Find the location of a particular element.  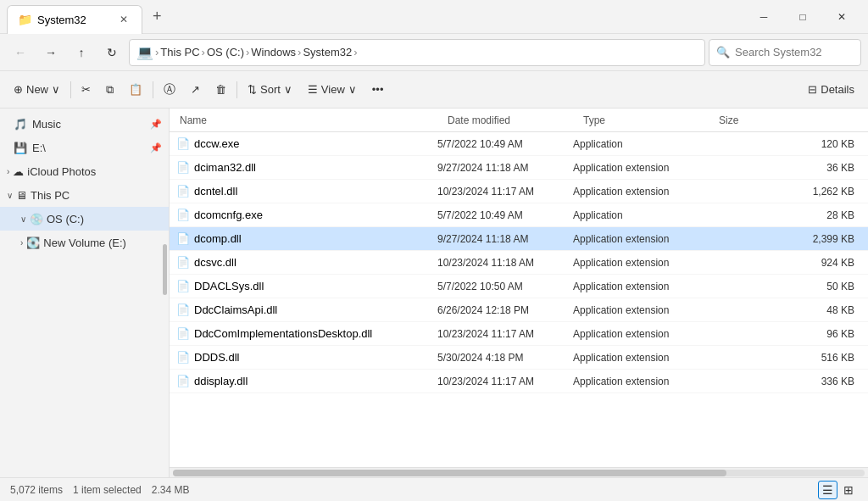

tab-folder-icon: 📁 is located at coordinates (25, 19).